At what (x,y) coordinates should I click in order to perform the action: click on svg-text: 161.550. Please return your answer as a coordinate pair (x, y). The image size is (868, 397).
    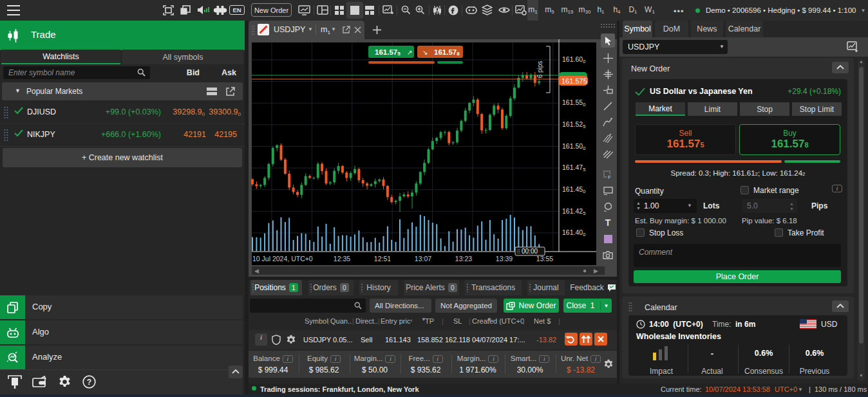
    Looking at the image, I should click on (574, 103).